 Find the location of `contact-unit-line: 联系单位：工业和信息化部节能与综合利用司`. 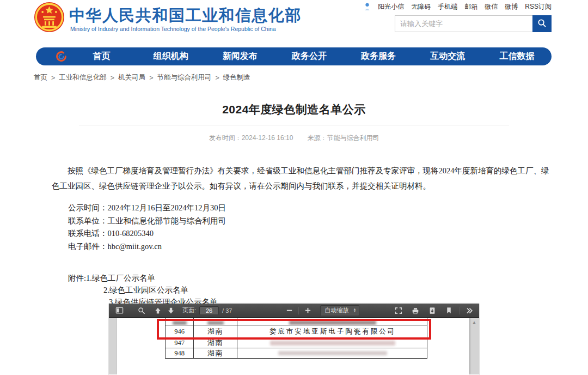

contact-unit-line: 联系单位：工业和信息化部节能与综合利用司 is located at coordinates (147, 221).